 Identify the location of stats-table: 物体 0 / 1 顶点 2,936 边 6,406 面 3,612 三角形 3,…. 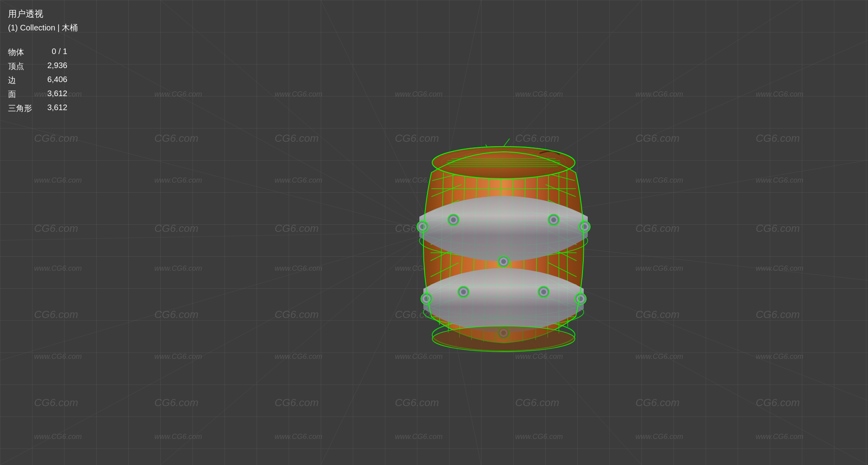
(40, 80).